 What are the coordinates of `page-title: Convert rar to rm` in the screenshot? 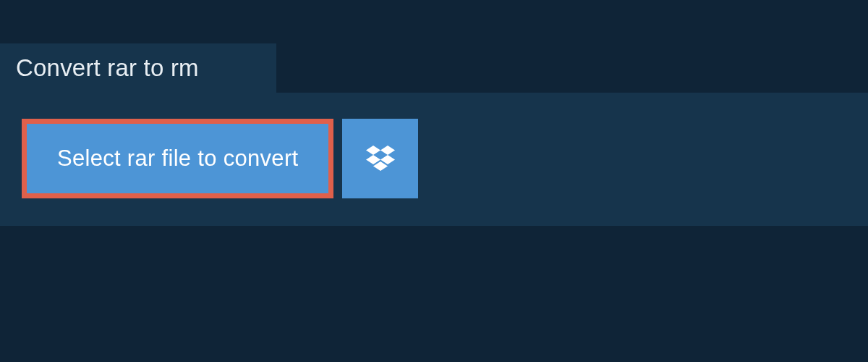 It's located at (107, 68).